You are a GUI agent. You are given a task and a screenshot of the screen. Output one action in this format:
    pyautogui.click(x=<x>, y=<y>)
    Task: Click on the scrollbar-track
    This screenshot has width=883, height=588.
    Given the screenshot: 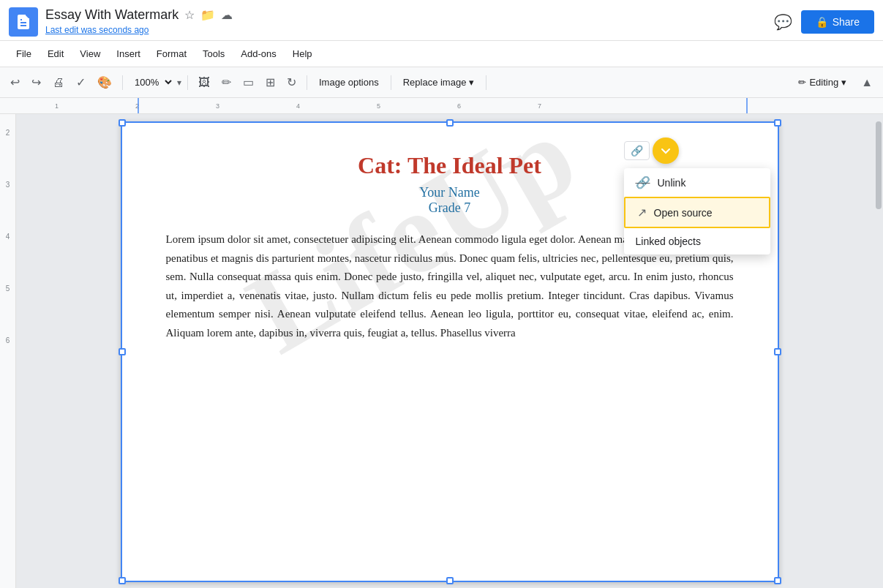 What is the action you would take?
    pyautogui.click(x=879, y=351)
    